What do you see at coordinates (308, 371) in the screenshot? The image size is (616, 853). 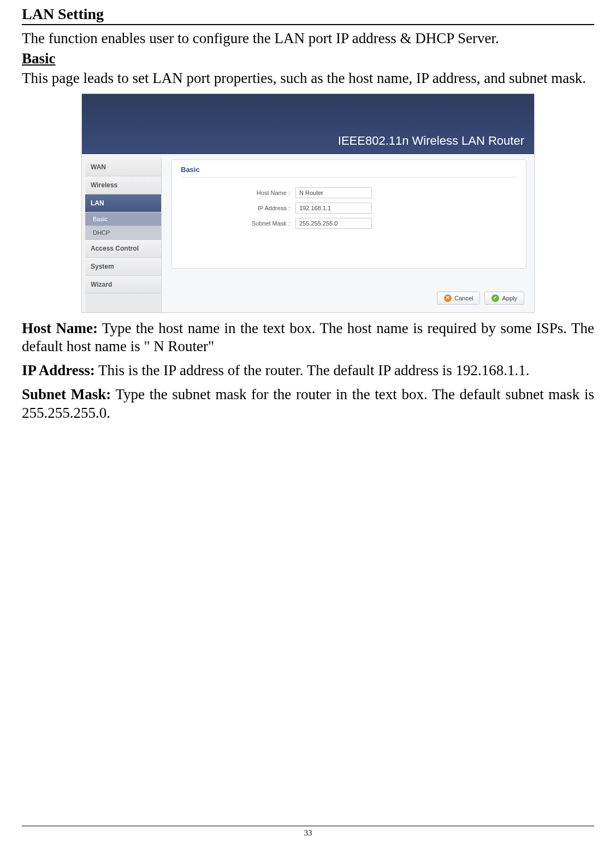 I see `ip-address-para: IP Address: This is the IP address of th…` at bounding box center [308, 371].